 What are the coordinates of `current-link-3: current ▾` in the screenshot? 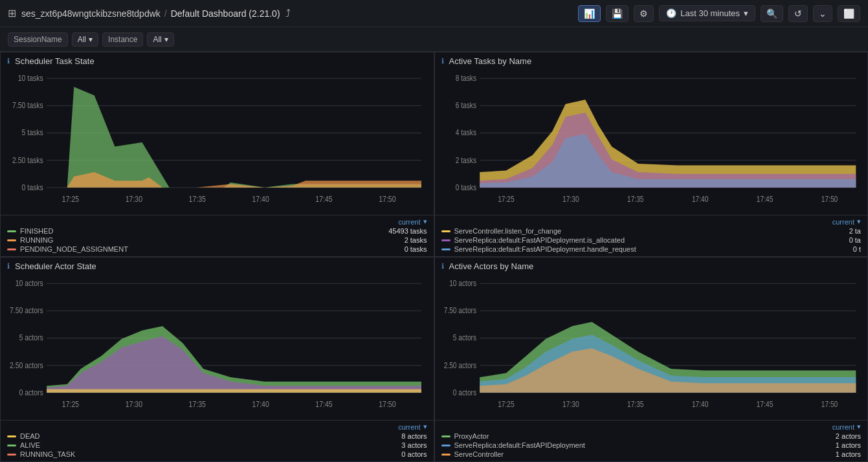 It's located at (217, 427).